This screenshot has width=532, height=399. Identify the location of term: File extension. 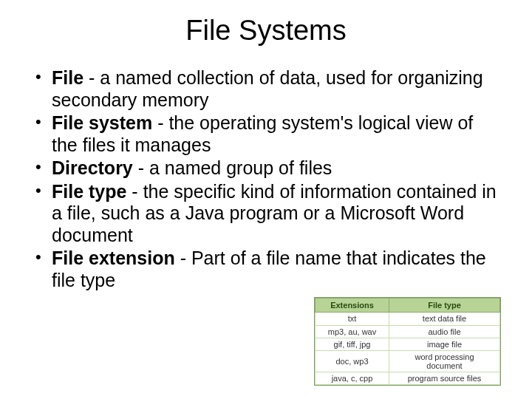
(114, 258).